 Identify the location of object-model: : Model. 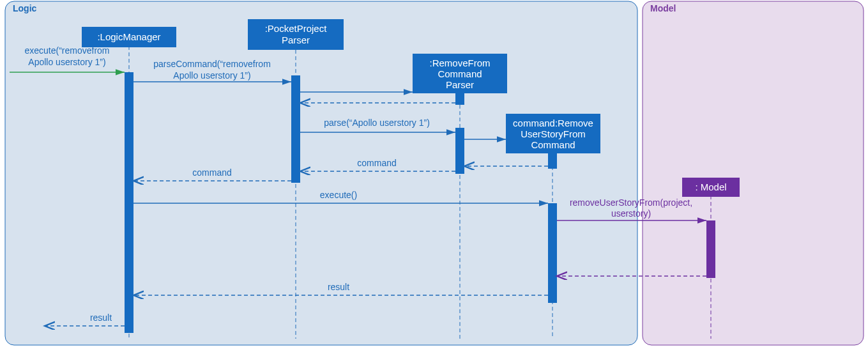
(711, 187).